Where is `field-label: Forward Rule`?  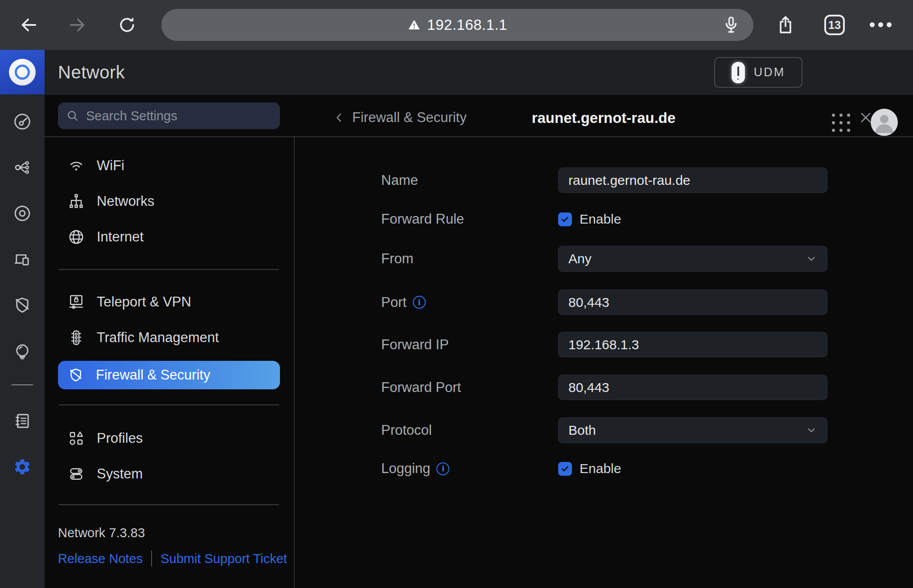
field-label: Forward Rule is located at coordinates (470, 219).